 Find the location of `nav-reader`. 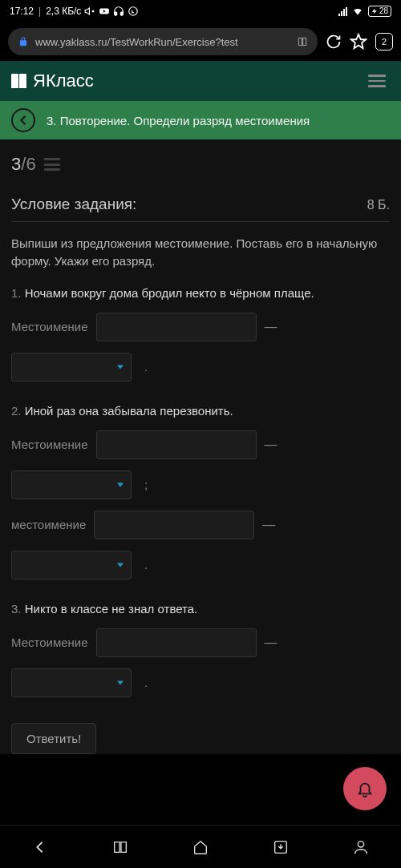

nav-reader is located at coordinates (120, 847).